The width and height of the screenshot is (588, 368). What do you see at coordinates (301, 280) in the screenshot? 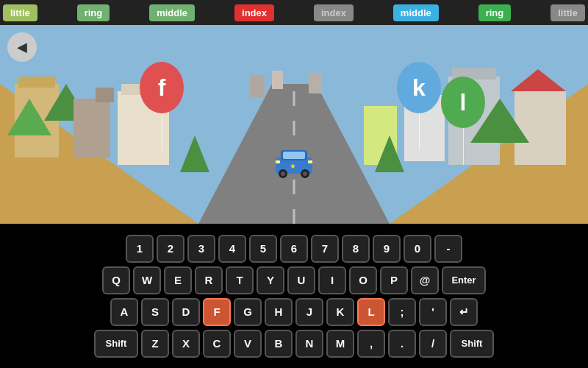
I see `key-u: U` at bounding box center [301, 280].